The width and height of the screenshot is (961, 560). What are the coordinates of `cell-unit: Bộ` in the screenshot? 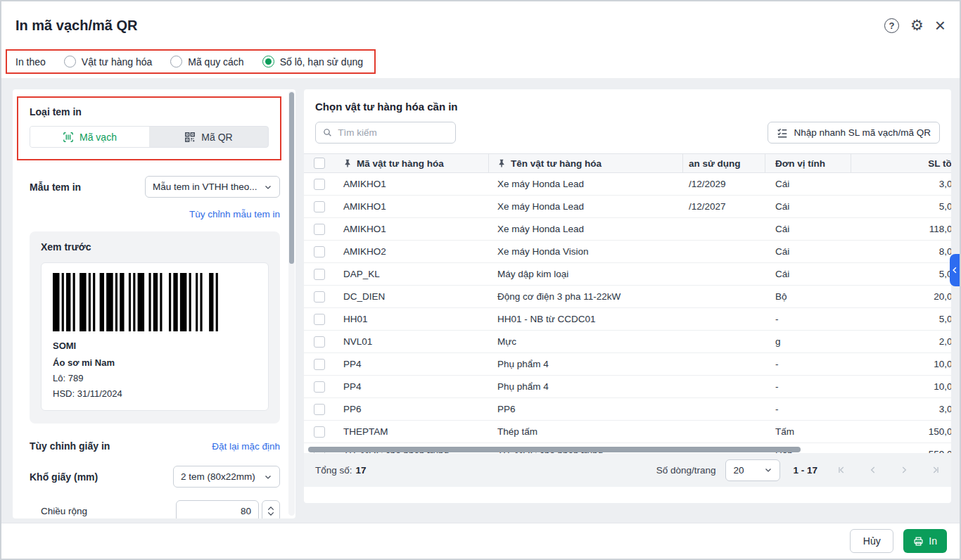 It's located at (808, 297).